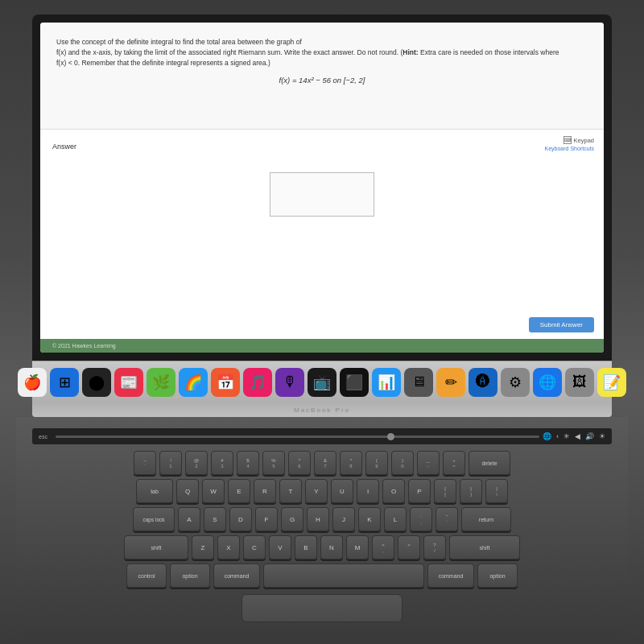 The height and width of the screenshot is (644, 644). Describe the element at coordinates (43, 436) in the screenshot. I see `esc-key-touchbar: esc` at that location.